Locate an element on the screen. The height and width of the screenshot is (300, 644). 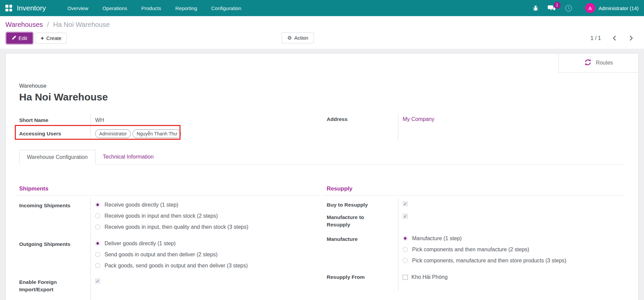
radio-receive-1-step: Receive goods directly (1 step) is located at coordinates (172, 205).